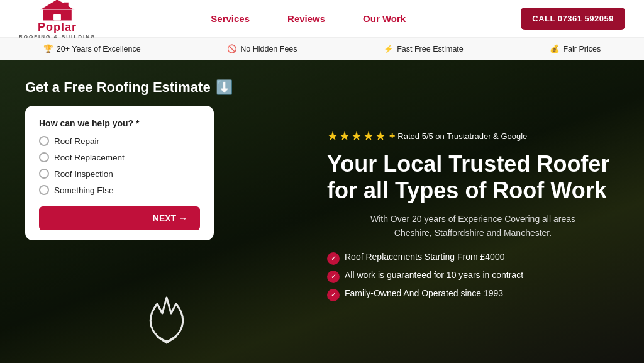  I want to click on radio-circle-other, so click(44, 190).